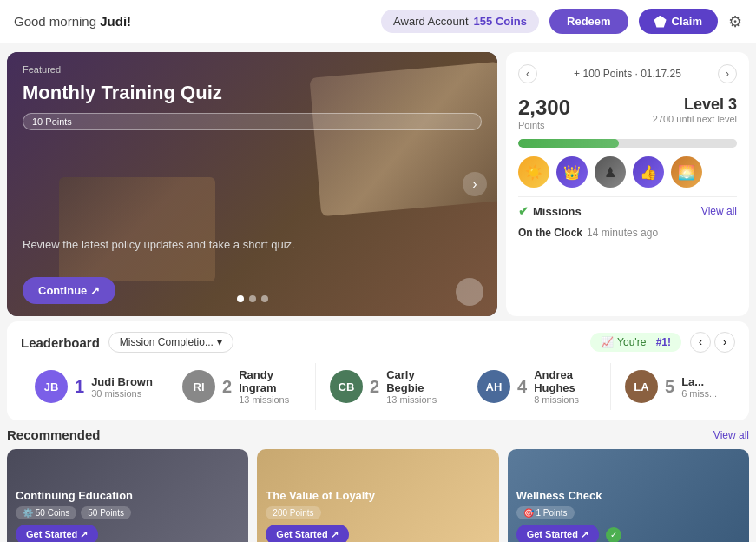 The width and height of the screenshot is (756, 542). Describe the element at coordinates (80, 387) in the screenshot. I see `player-1-rank: 1` at that location.